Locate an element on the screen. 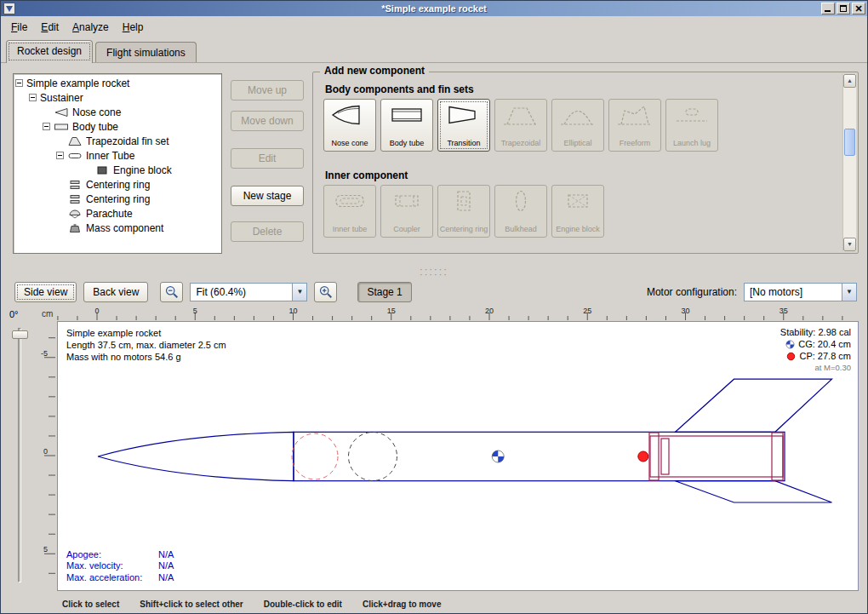  add-coupler-button: Coupler is located at coordinates (407, 211).